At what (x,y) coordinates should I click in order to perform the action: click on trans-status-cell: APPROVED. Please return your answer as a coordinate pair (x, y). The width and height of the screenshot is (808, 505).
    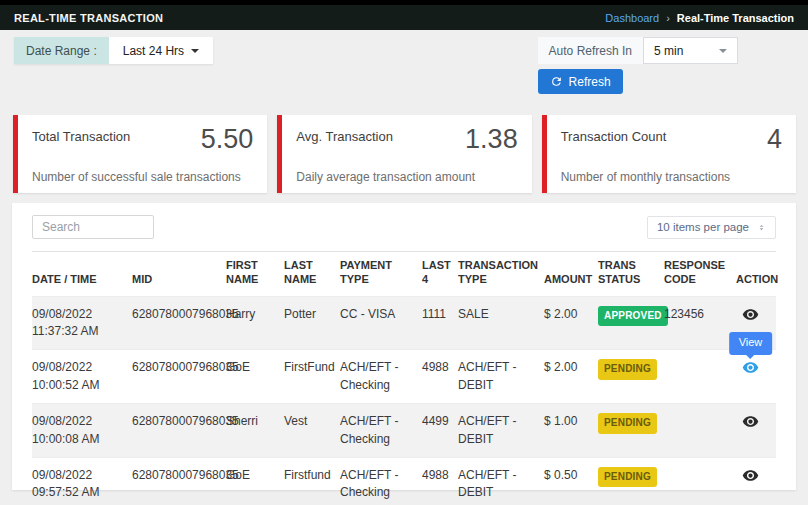
    Looking at the image, I should click on (631, 323).